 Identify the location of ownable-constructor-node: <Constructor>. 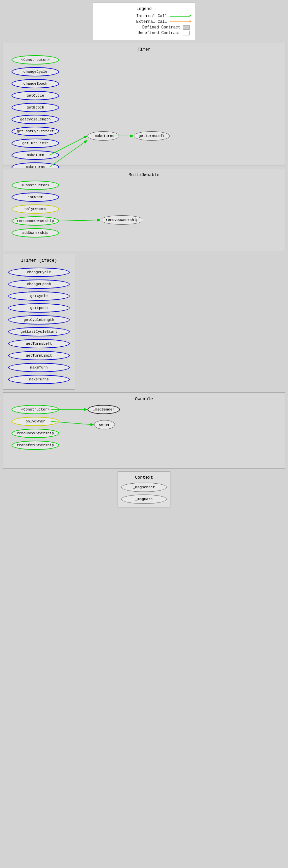
(35, 410).